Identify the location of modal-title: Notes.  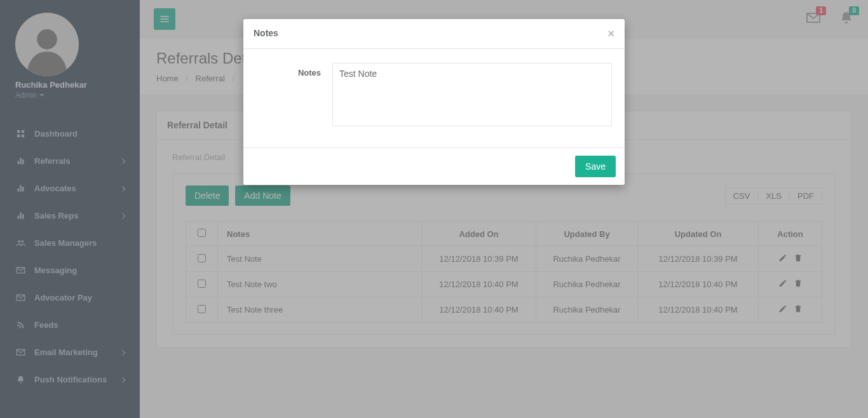
(266, 34).